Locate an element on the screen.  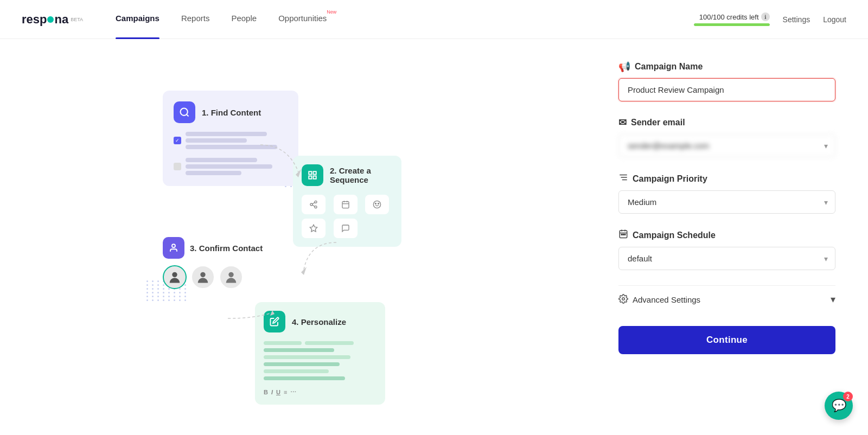
campaign-name-label: 📢 Campaign Name is located at coordinates (727, 67).